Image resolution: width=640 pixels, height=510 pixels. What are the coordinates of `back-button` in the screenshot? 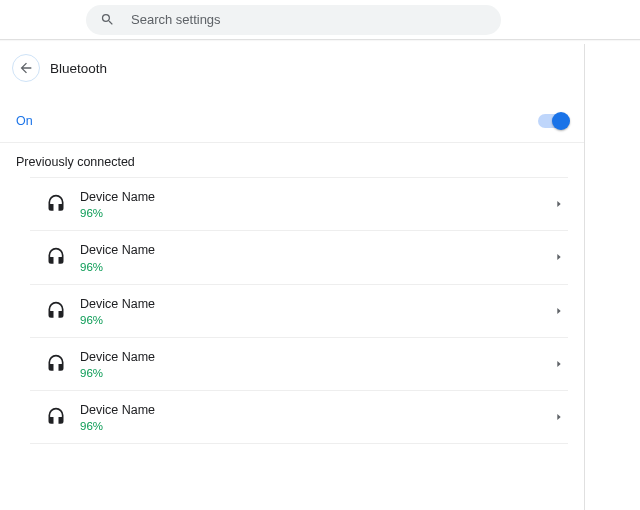 It's located at (26, 68).